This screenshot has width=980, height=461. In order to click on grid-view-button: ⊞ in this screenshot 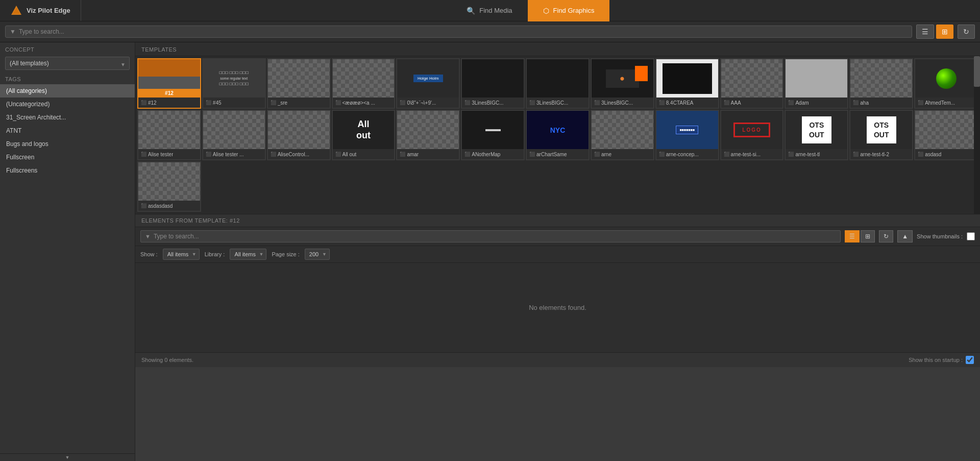, I will do `click(945, 32)`.